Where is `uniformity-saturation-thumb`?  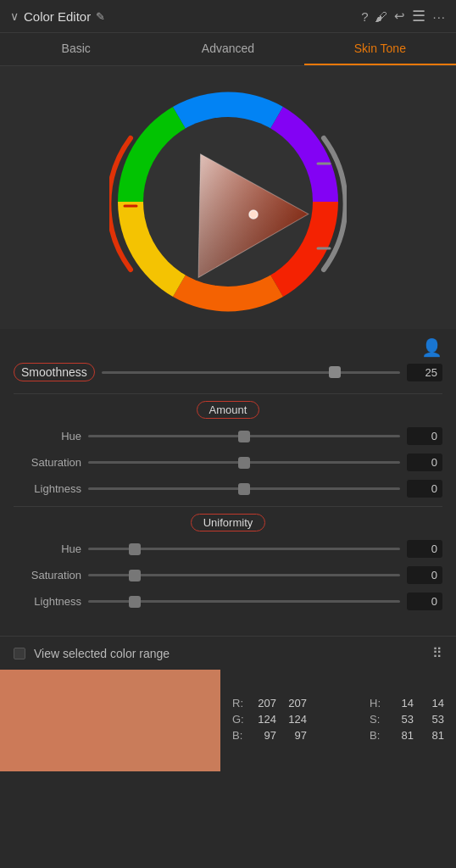
uniformity-saturation-thumb is located at coordinates (135, 576).